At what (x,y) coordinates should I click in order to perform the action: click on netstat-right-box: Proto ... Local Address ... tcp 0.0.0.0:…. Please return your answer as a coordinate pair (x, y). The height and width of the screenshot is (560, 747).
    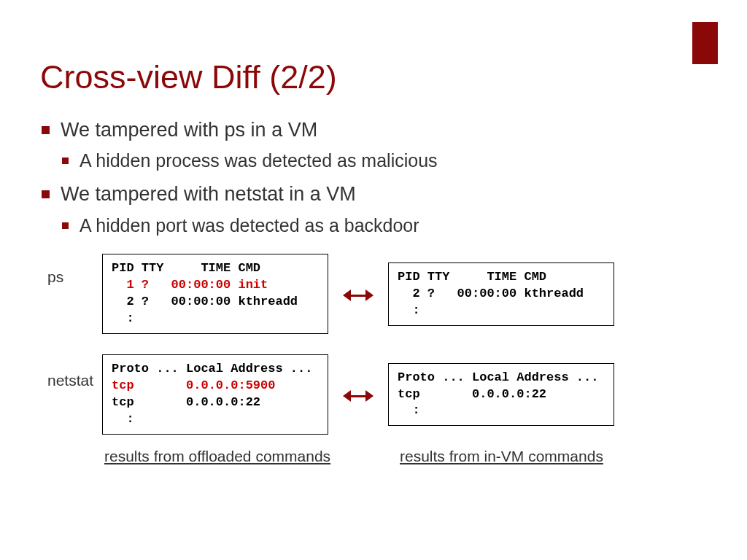
    Looking at the image, I should click on (501, 395).